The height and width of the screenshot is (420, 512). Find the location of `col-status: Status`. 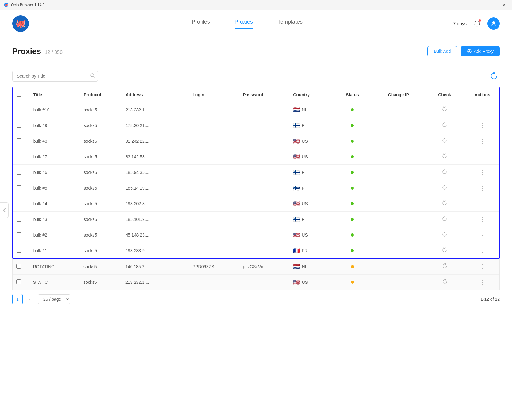

col-status: Status is located at coordinates (353, 95).